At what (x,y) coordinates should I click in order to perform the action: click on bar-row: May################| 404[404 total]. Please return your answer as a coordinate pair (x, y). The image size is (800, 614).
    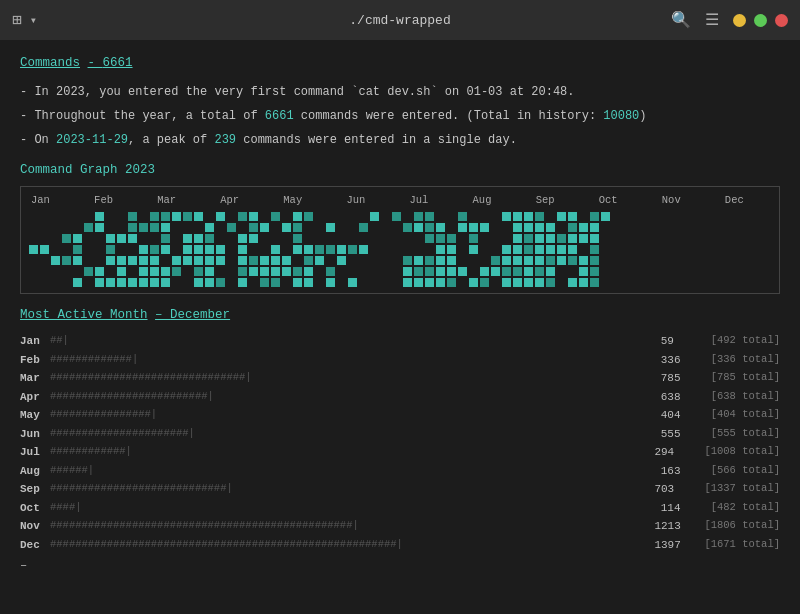
    Looking at the image, I should click on (400, 416).